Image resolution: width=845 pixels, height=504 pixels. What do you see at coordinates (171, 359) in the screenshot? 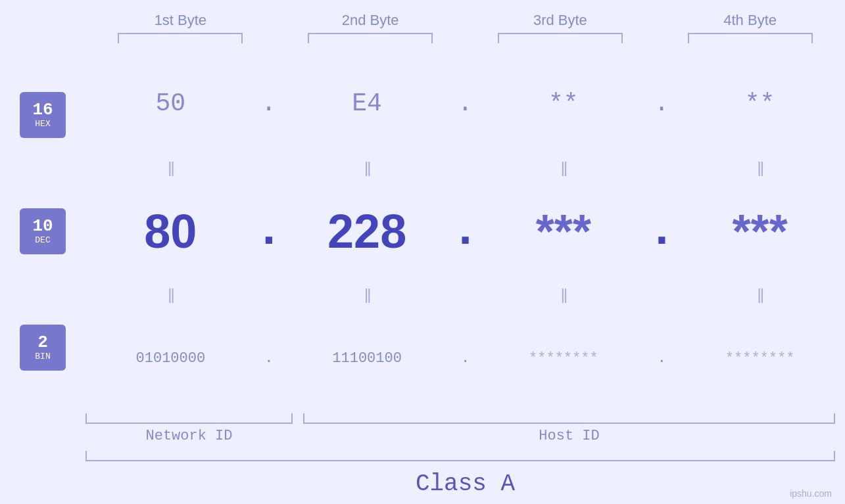
I see `bin-val-1: 01010000` at bounding box center [171, 359].